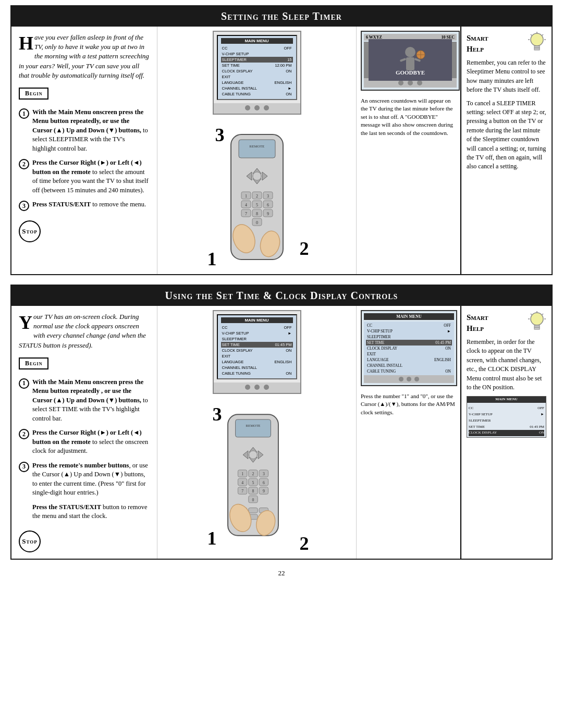 Image resolution: width=563 pixels, height=728 pixels. I want to click on stop-badge-2: Stop, so click(30, 541).